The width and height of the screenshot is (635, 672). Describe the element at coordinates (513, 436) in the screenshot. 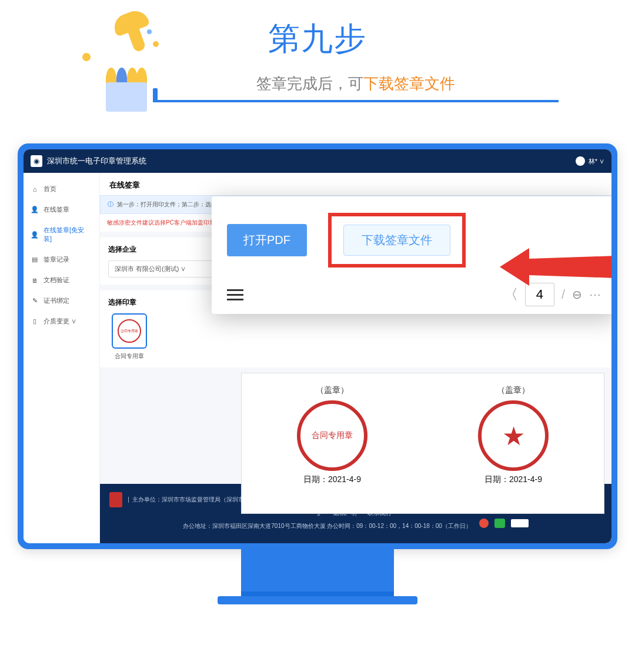

I see `seal-stamp-2: ★` at that location.